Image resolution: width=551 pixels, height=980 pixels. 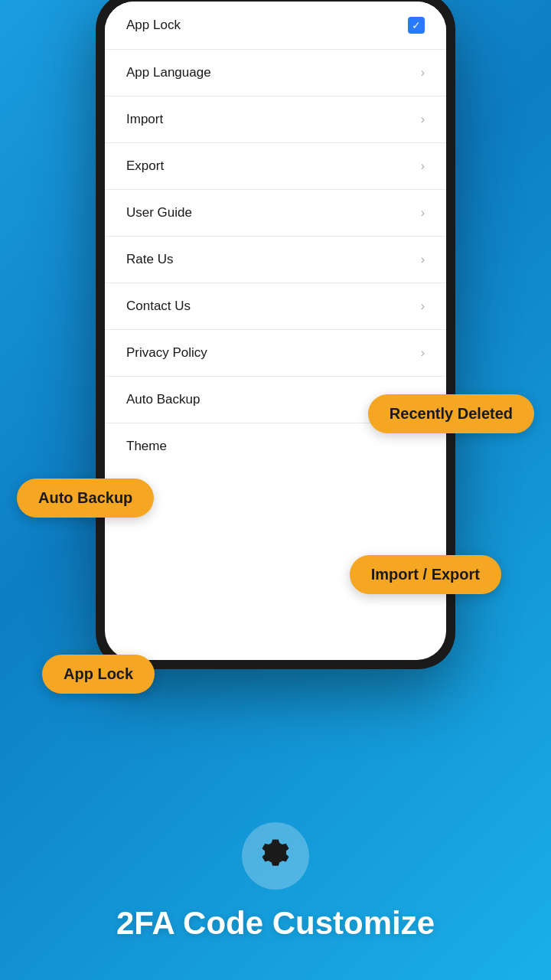 What do you see at coordinates (276, 260) in the screenshot?
I see `settings-item-rate-us: Rate Us ›` at bounding box center [276, 260].